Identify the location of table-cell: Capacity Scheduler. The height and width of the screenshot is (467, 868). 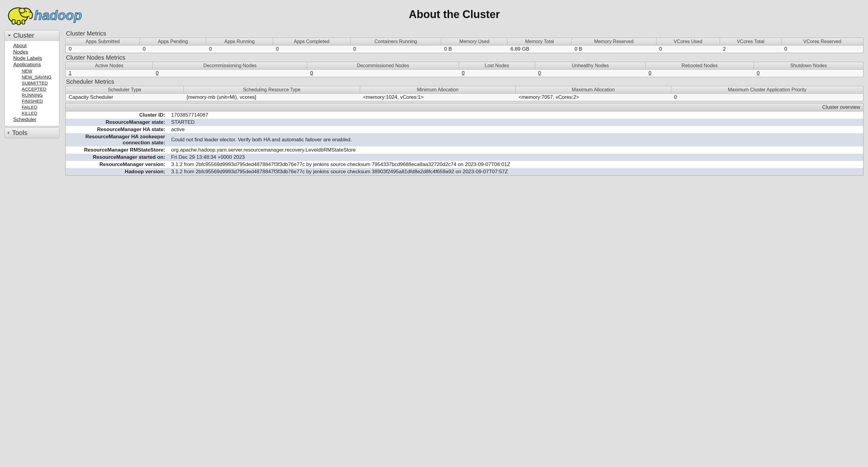
(125, 97).